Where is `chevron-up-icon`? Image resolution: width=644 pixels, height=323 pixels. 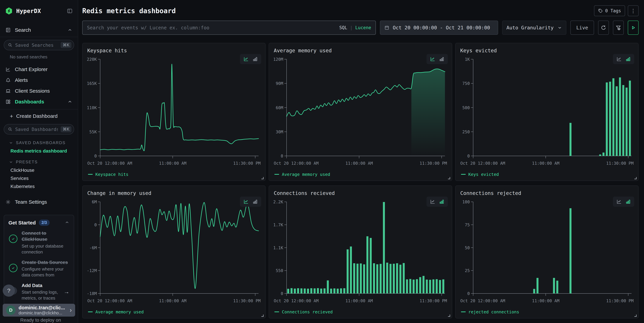
chevron-up-icon is located at coordinates (67, 223).